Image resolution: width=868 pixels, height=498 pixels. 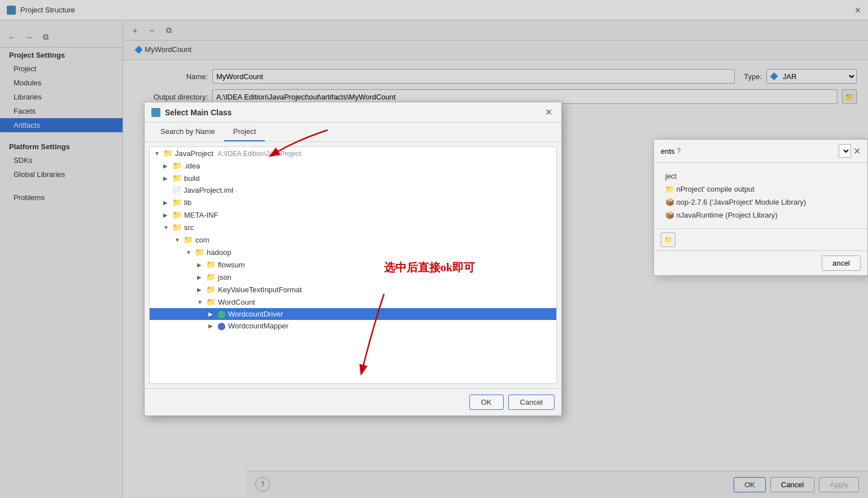 I want to click on tree-label-wordcount: WordCount, so click(x=385, y=302).